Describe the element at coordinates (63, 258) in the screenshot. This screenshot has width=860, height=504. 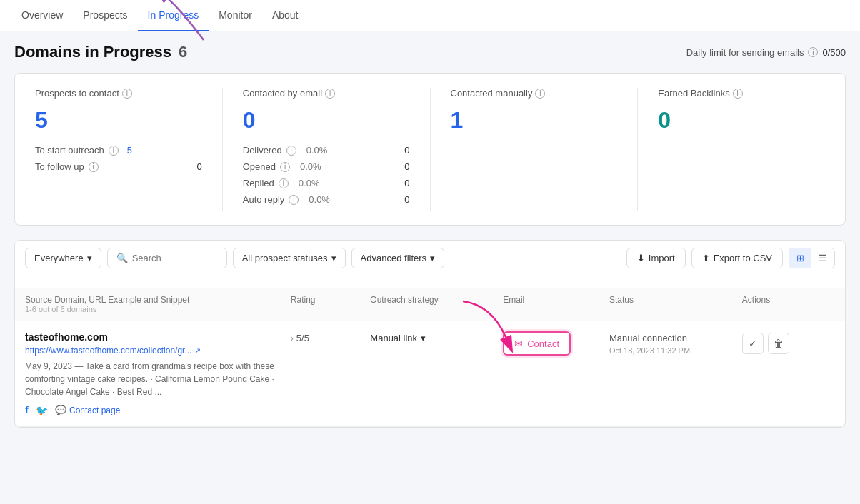
I see `location-filter: Everywhere ▾` at that location.